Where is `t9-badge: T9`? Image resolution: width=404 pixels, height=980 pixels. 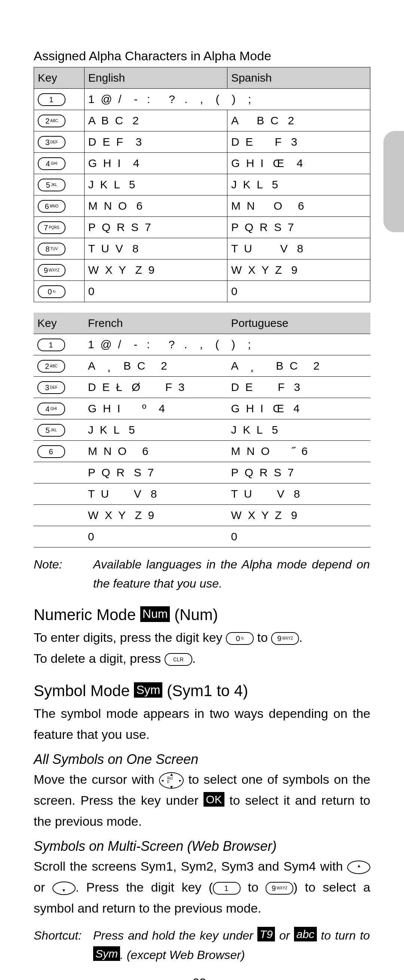 t9-badge: T9 is located at coordinates (266, 934).